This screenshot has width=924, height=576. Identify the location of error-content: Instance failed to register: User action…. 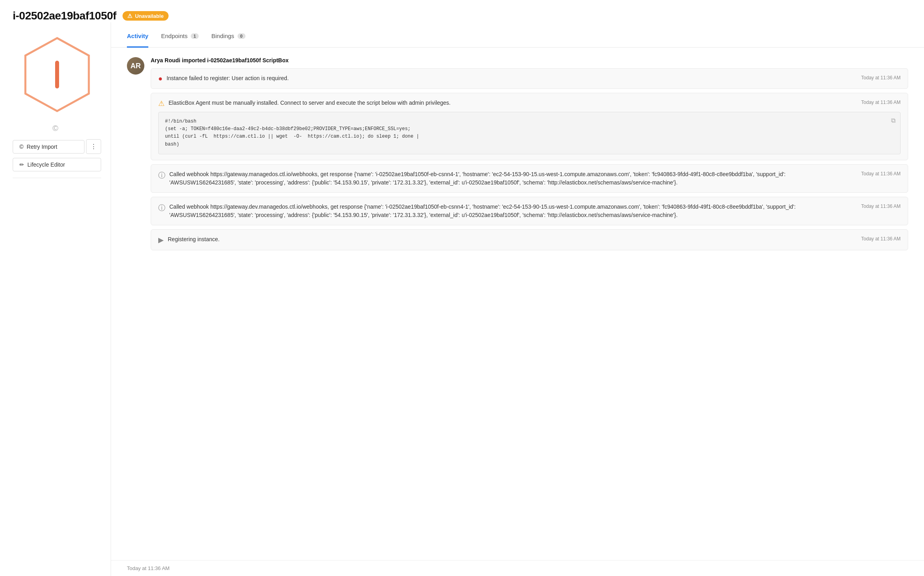
(509, 79).